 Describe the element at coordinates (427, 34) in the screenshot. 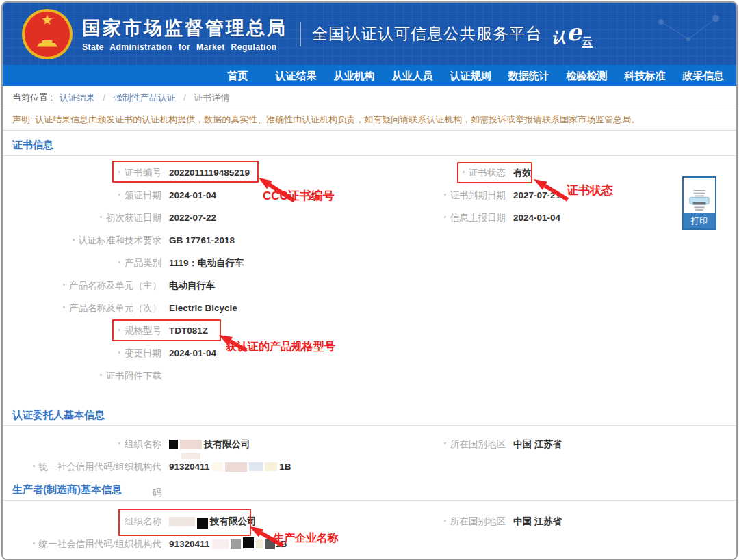

I see `platform-title: 全国认证认可信息公共服务平台` at that location.